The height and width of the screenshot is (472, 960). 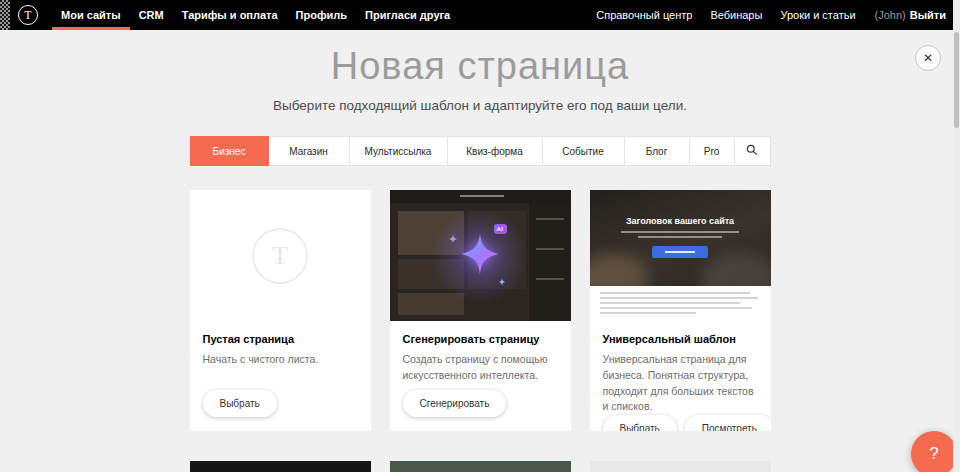 What do you see at coordinates (5, 15) in the screenshot?
I see `drag-texture` at bounding box center [5, 15].